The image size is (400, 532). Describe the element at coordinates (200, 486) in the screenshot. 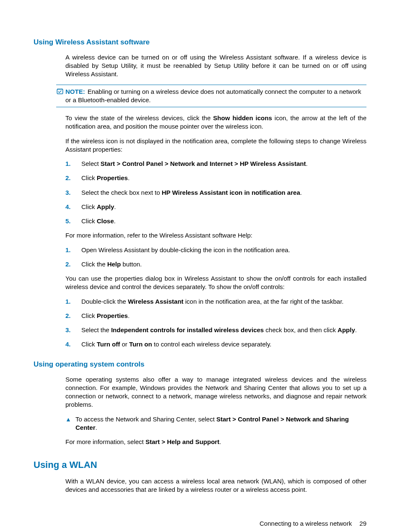

I see `para-wlan-intro: With a WLAN device, you can access a wir…` at that location.